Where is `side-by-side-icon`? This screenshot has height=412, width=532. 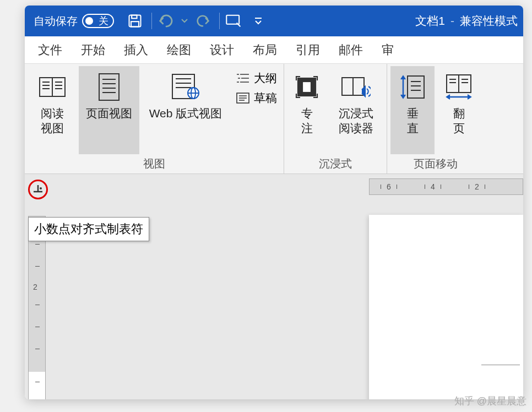
side-by-side-icon is located at coordinates (459, 87).